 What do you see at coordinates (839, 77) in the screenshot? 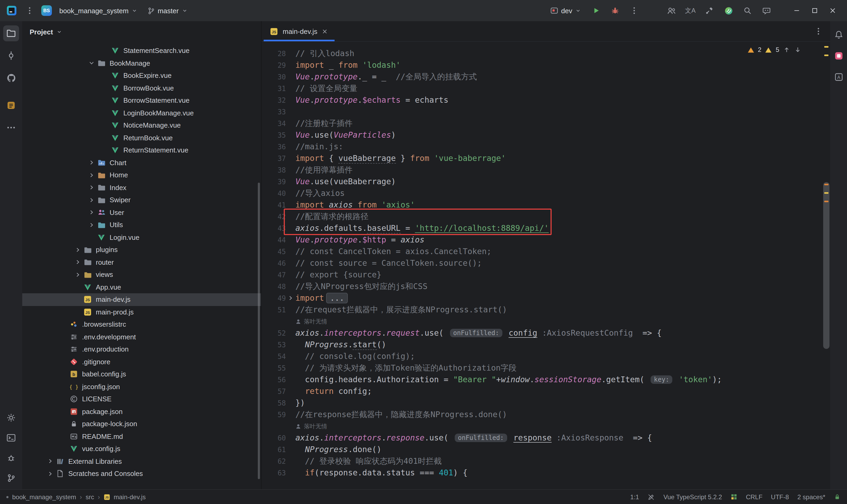
I see `translation-panel-icon: A` at bounding box center [839, 77].